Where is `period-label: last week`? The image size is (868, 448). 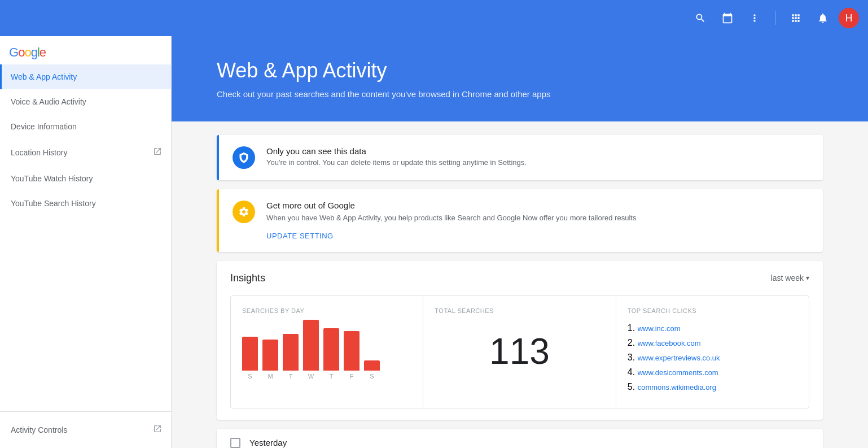
period-label: last week is located at coordinates (787, 278).